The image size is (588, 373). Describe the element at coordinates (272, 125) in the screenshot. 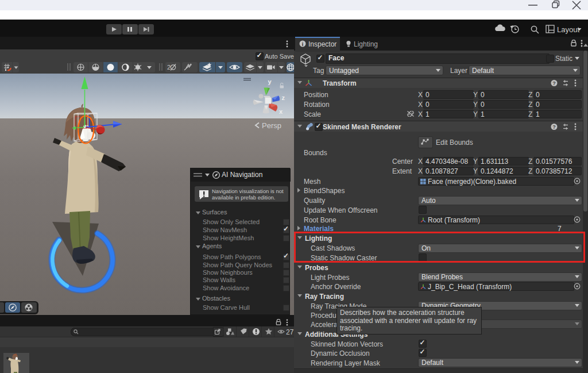

I see `svg-text: Persp` at that location.